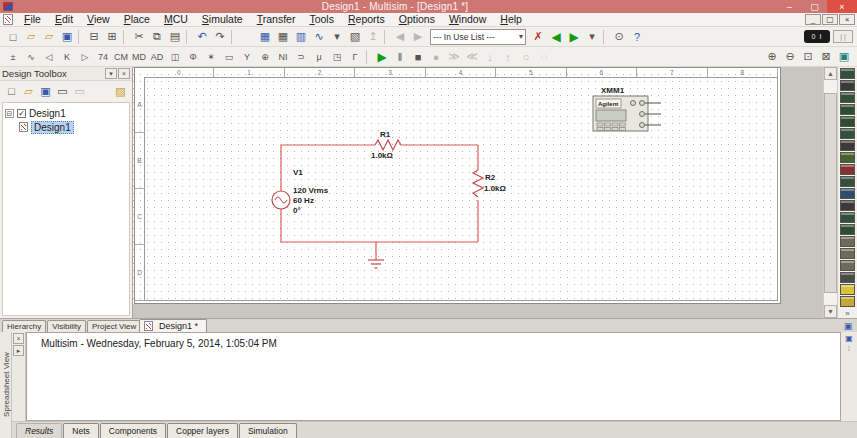 The width and height of the screenshot is (857, 438). What do you see at coordinates (848, 122) in the screenshot?
I see `four-channel-oscilloscope-icon` at bounding box center [848, 122].